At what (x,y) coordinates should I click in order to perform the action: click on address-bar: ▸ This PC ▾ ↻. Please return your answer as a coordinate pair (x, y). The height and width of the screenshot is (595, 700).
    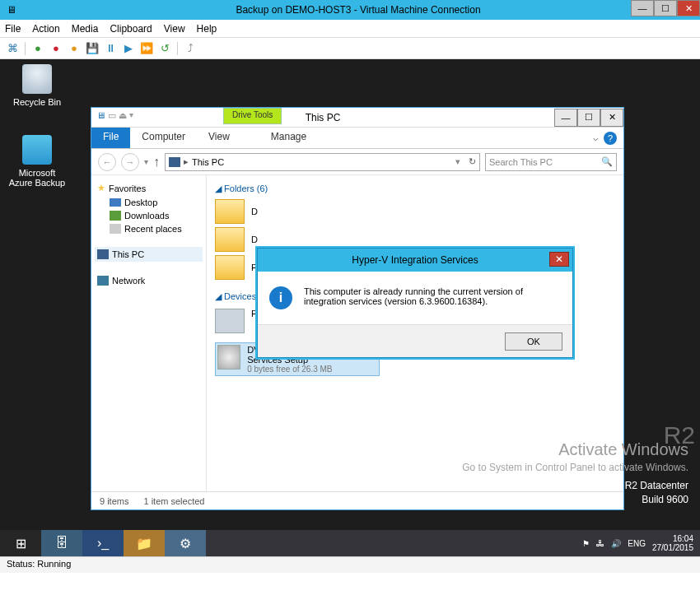
    Looking at the image, I should click on (323, 162).